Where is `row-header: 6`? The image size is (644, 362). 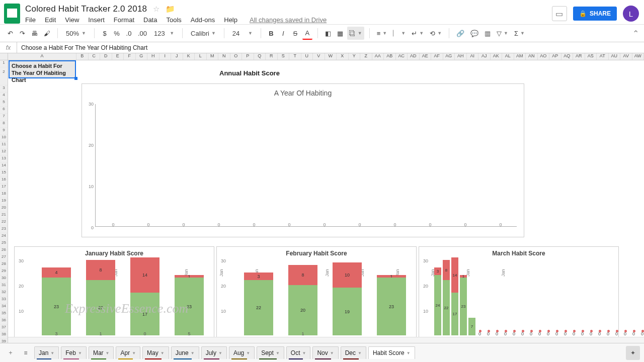
row-header: 6 is located at coordinates (4, 110).